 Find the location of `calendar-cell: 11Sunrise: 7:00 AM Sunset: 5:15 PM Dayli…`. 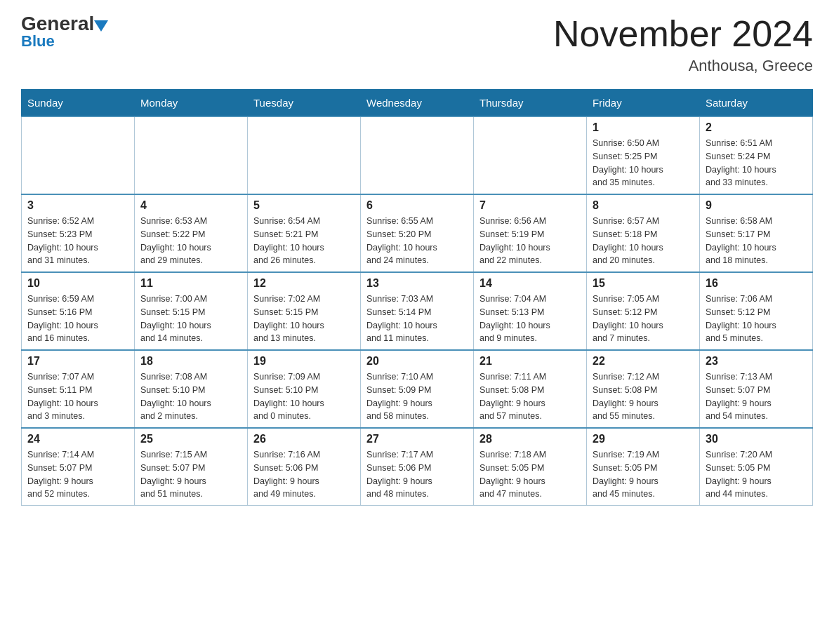

calendar-cell: 11Sunrise: 7:00 AM Sunset: 5:15 PM Dayli… is located at coordinates (191, 311).